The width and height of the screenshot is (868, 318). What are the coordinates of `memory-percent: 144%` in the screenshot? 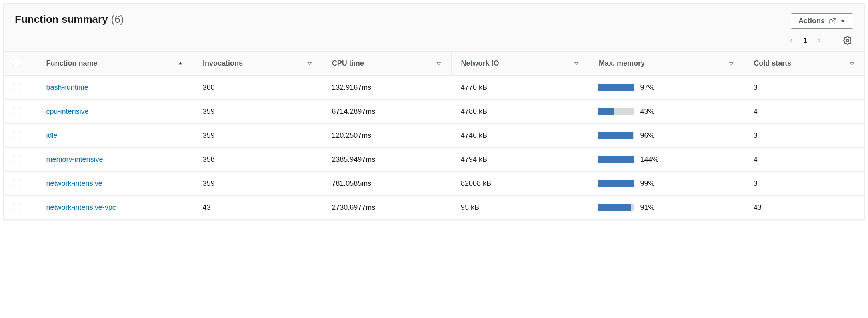 It's located at (649, 159).